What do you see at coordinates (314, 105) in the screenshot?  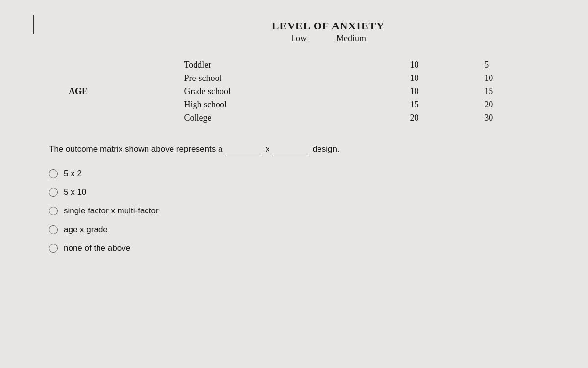 I see `matrix-row: High school1520` at bounding box center [314, 105].